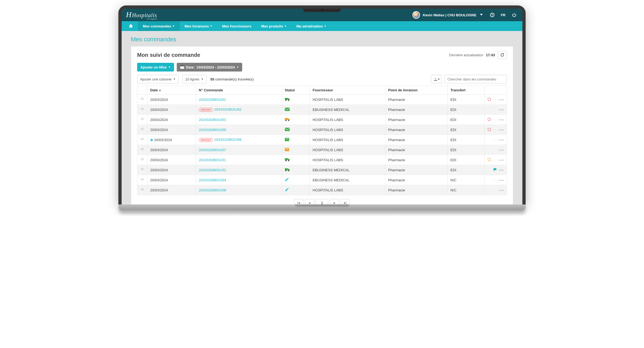 The width and height of the screenshot is (644, 348). Describe the element at coordinates (322, 110) in the screenshot. I see `table-row: 20/03/2024 URGENT2024320/BOU/02 EBUSINES…` at that location.